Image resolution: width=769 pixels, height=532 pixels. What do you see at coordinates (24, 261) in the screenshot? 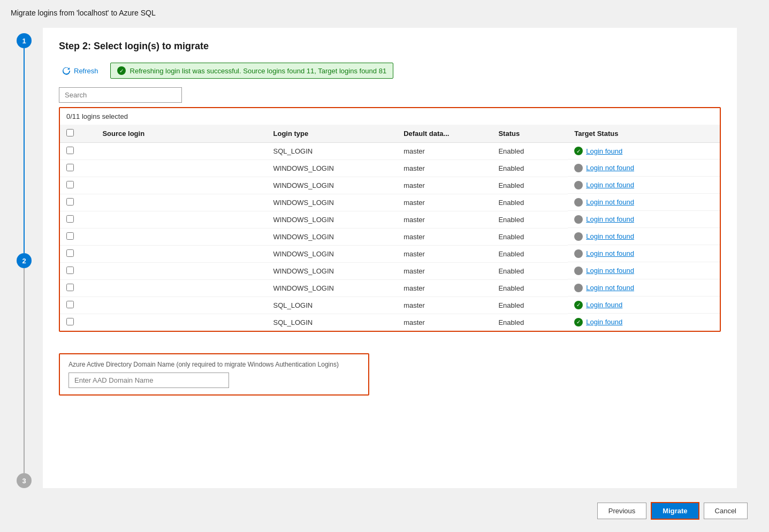
I see `step-2: 2` at bounding box center [24, 261].